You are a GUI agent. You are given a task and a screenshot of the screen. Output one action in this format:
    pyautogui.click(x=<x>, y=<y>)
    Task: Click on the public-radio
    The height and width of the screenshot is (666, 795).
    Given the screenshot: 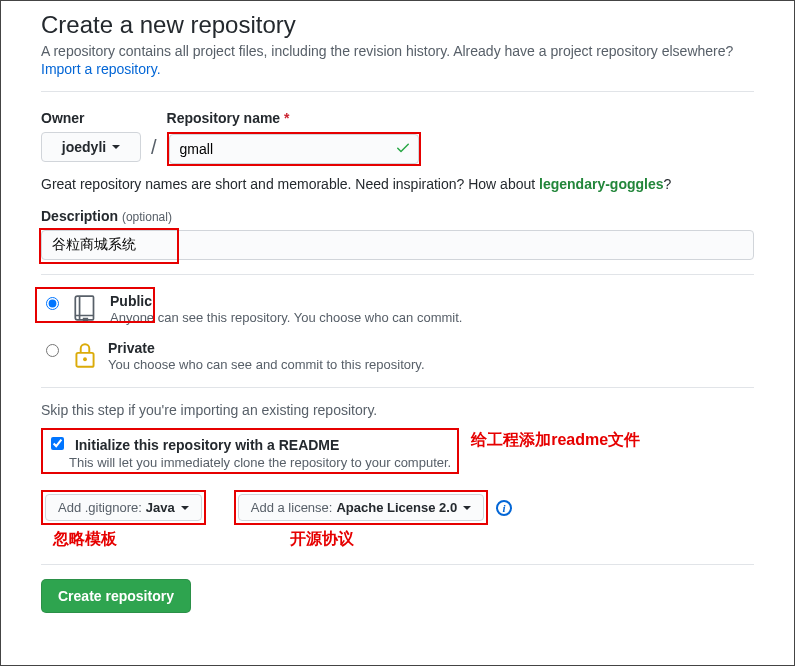 What is the action you would take?
    pyautogui.click(x=52, y=304)
    